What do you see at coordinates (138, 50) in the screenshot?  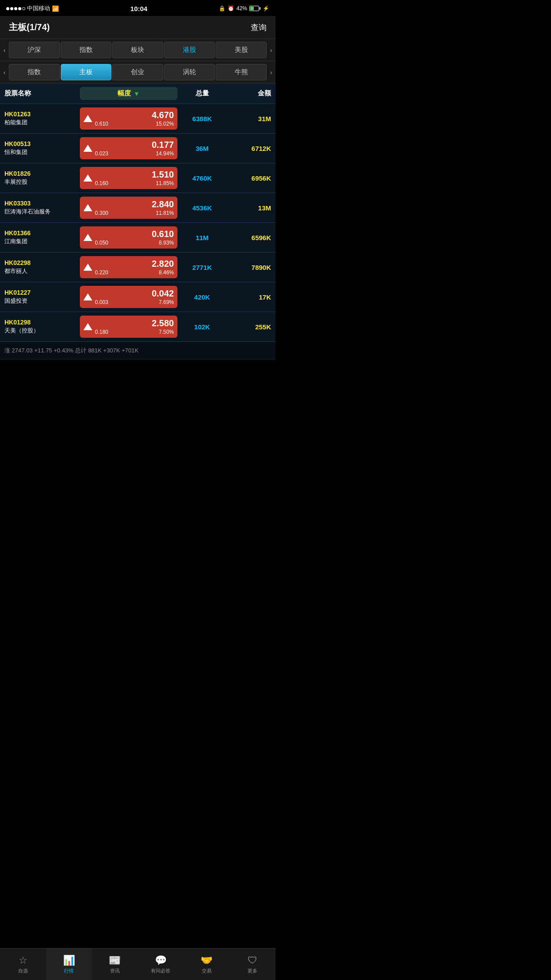 I see `nav-row-1: ‹ 沪深指数板块港股美股 ›` at bounding box center [138, 50].